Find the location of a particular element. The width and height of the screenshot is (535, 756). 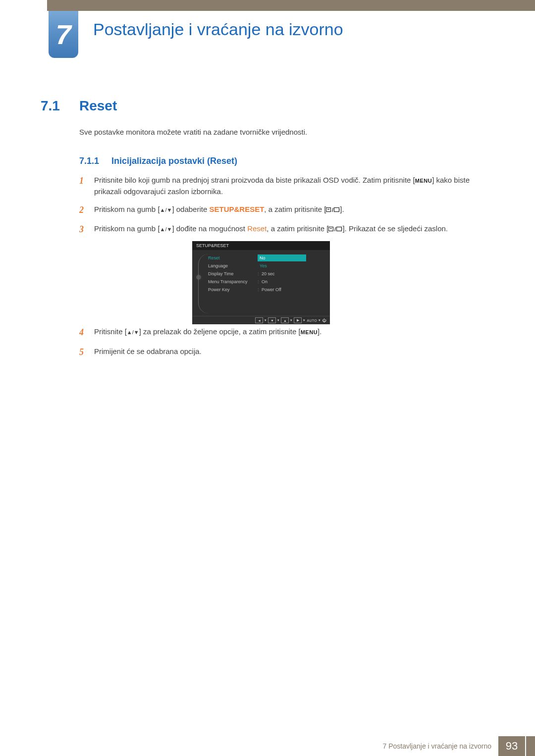

osd-row-power-key: Power Key : Power Off is located at coordinates (268, 290).